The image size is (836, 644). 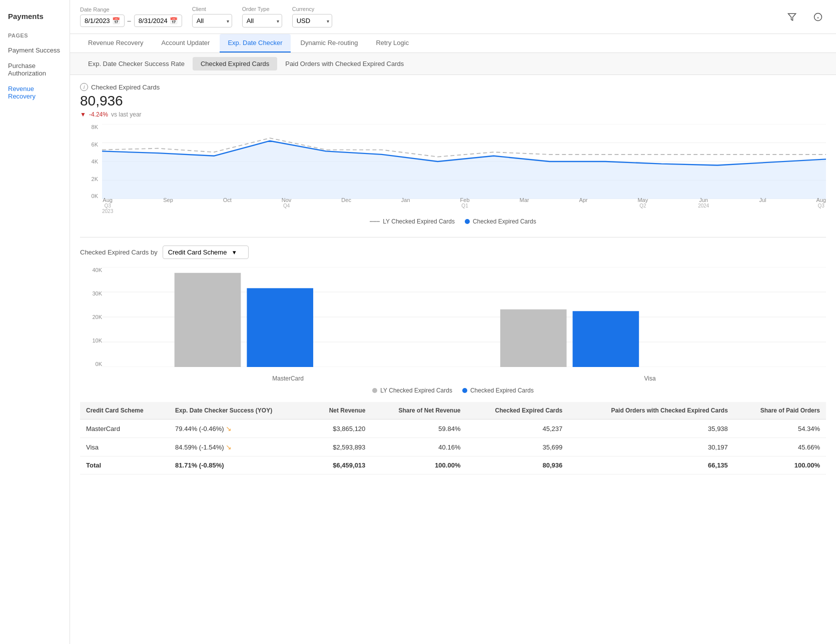 I want to click on tab-revenue-recovery: Revenue Recovery, so click(x=116, y=43).